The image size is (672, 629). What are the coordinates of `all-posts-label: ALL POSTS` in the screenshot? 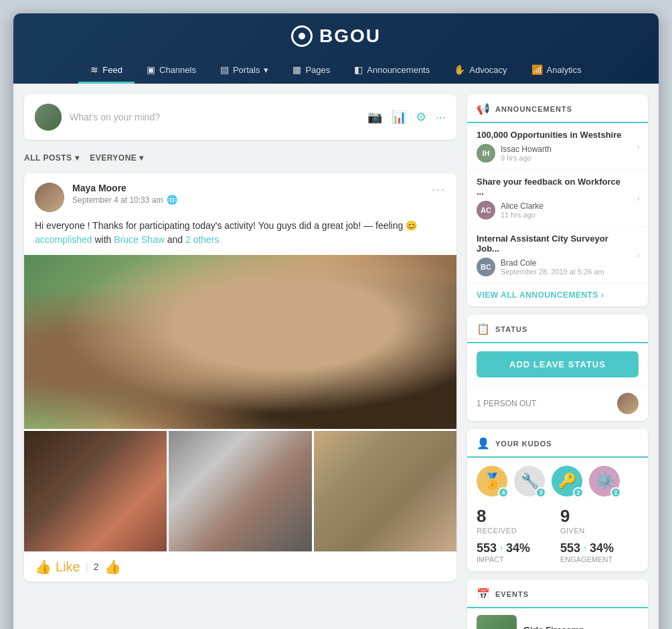 It's located at (48, 158).